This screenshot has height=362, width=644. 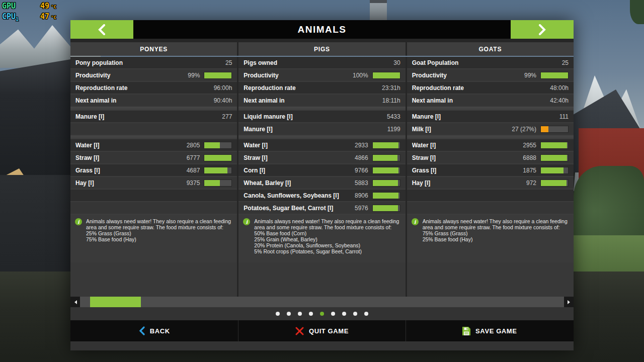 What do you see at coordinates (154, 183) in the screenshot?
I see `table-row: Hay [l]9375` at bounding box center [154, 183].